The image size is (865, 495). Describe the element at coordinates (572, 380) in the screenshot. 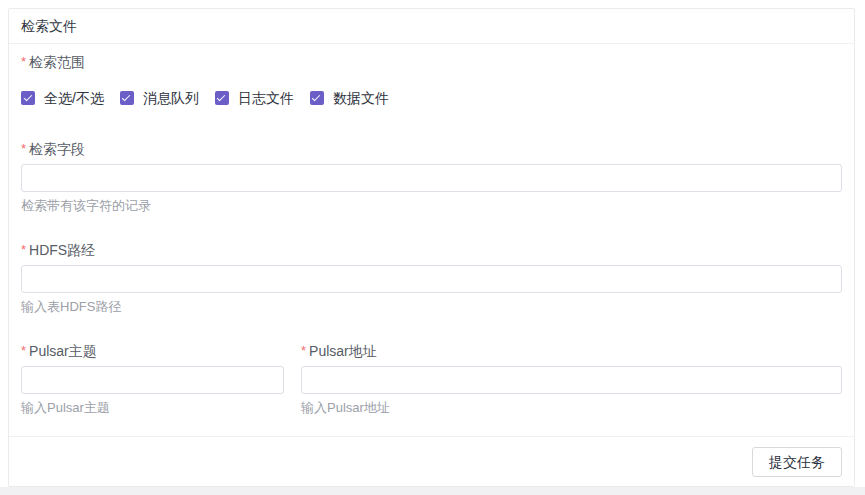

I see `pulsar-address-input` at that location.